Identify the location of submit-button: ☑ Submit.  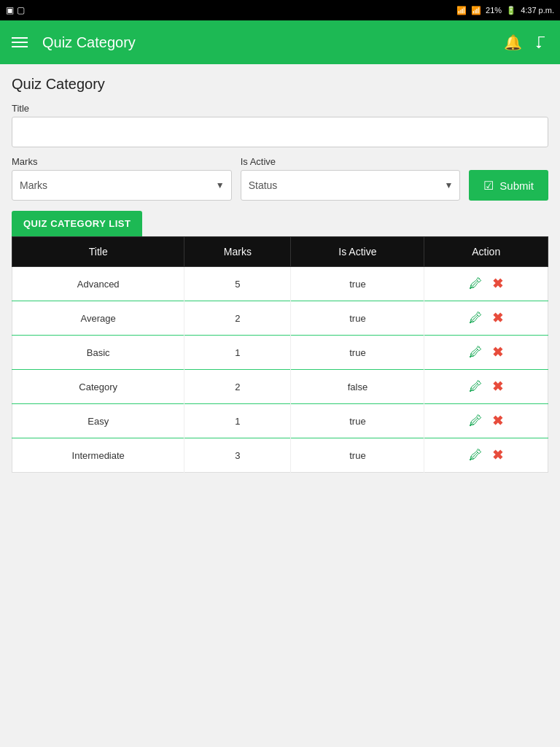
(509, 185).